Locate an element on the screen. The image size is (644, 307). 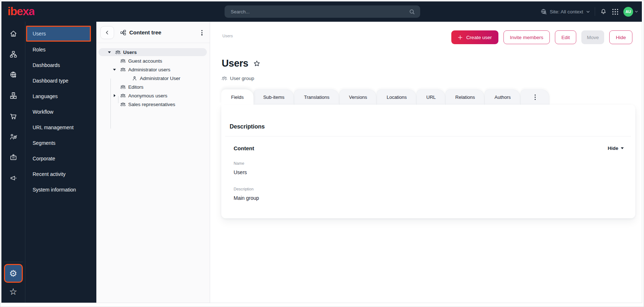
sidebar-item-url-management: URL management is located at coordinates (61, 127).